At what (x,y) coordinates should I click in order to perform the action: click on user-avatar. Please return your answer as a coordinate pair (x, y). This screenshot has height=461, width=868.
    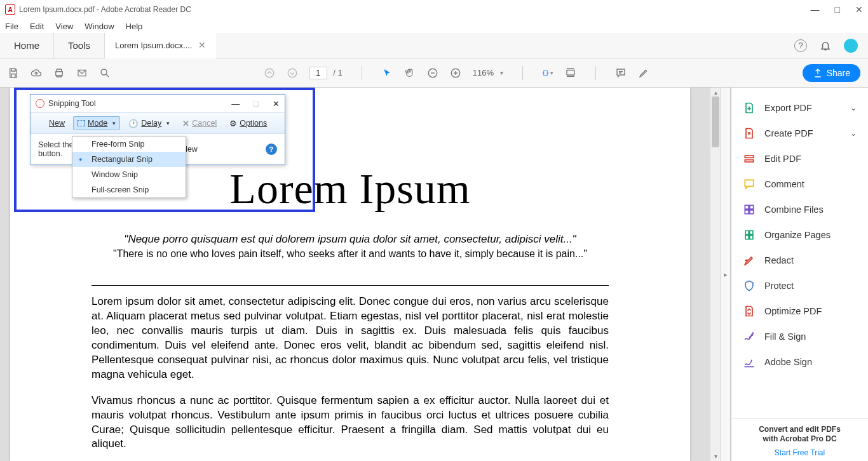
    Looking at the image, I should click on (851, 46).